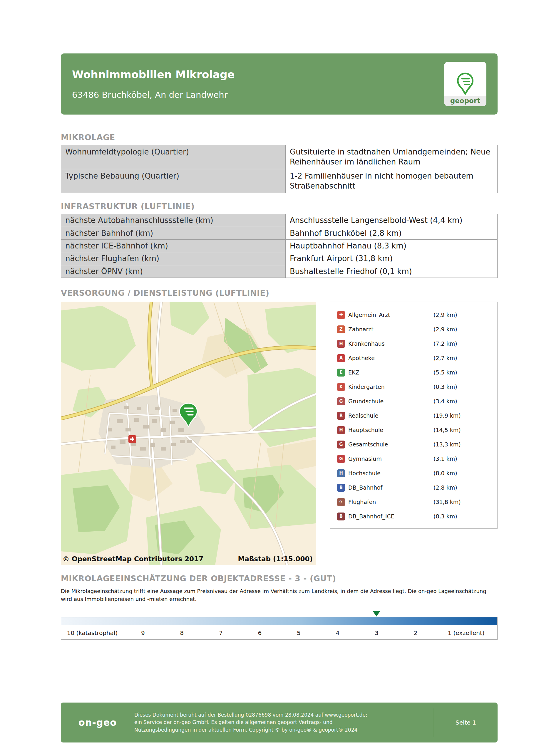 The height and width of the screenshot is (756, 534). I want to click on table-row: nächster Flughafen (km) Frankfurt Airpor…, so click(279, 259).